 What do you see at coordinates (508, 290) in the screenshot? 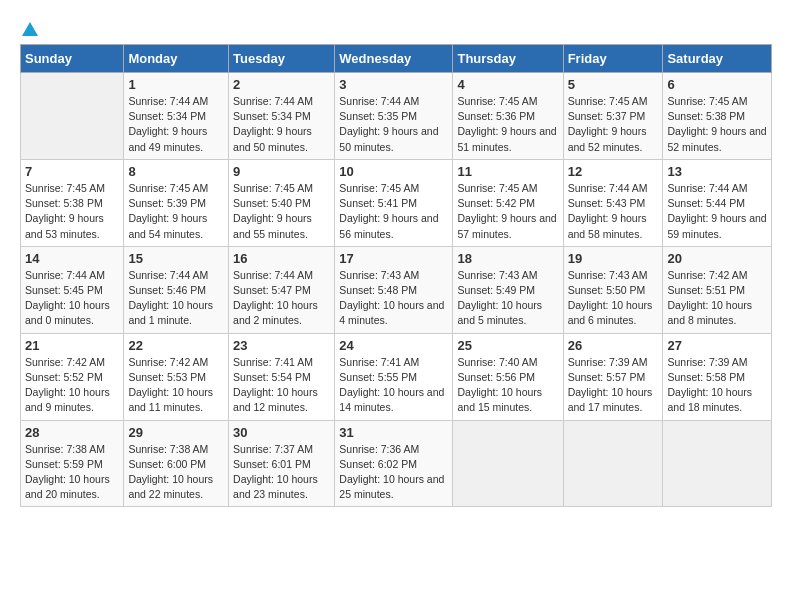
I see `day-cell: 18Sunrise: 7:43 AMSunset: 5:49 PMDayligh…` at bounding box center [508, 290].